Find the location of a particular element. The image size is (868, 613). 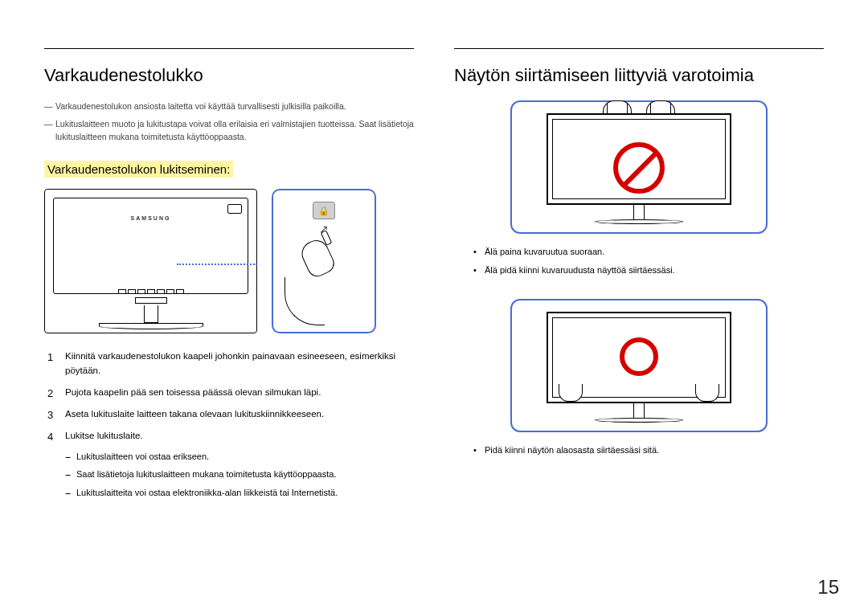

bullet-1a: Älä paina kuvaruutua suoraan. is located at coordinates (649, 252).